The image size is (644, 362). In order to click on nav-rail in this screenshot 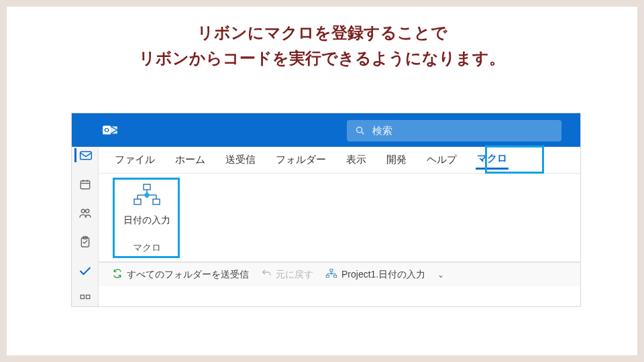, I will do `click(85, 227)`.